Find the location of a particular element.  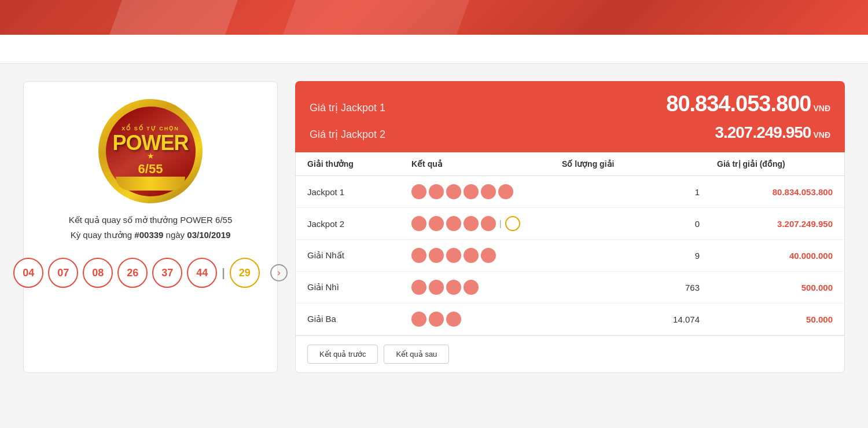

row-label-ba: Giải Ba is located at coordinates (359, 319).